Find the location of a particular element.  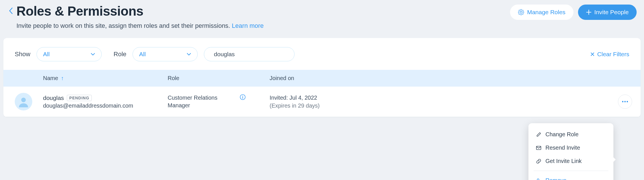

menu-divider is located at coordinates (571, 171).